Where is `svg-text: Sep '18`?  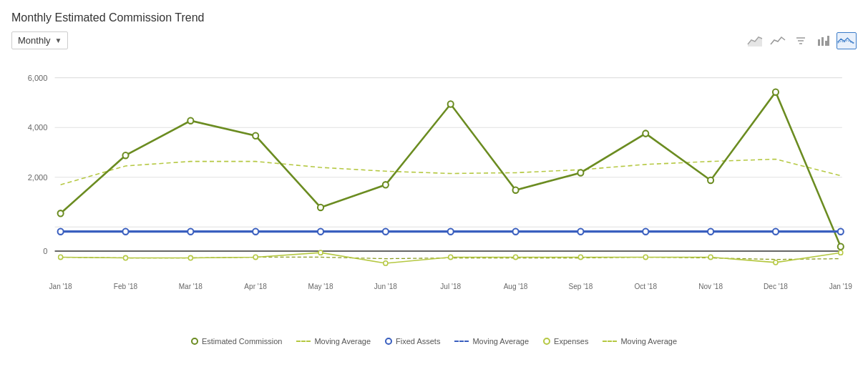
svg-text: Sep '18 is located at coordinates (580, 286).